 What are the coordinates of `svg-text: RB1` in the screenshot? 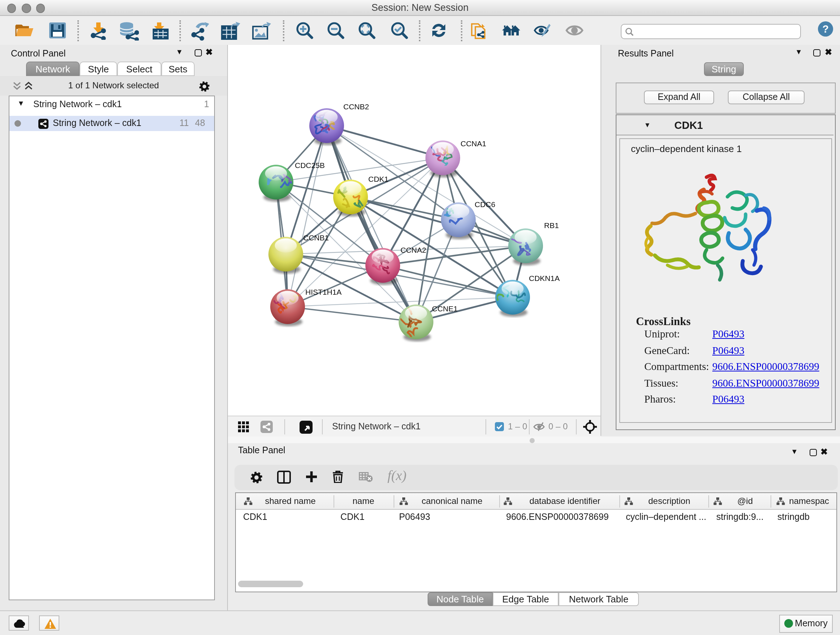 It's located at (551, 225).